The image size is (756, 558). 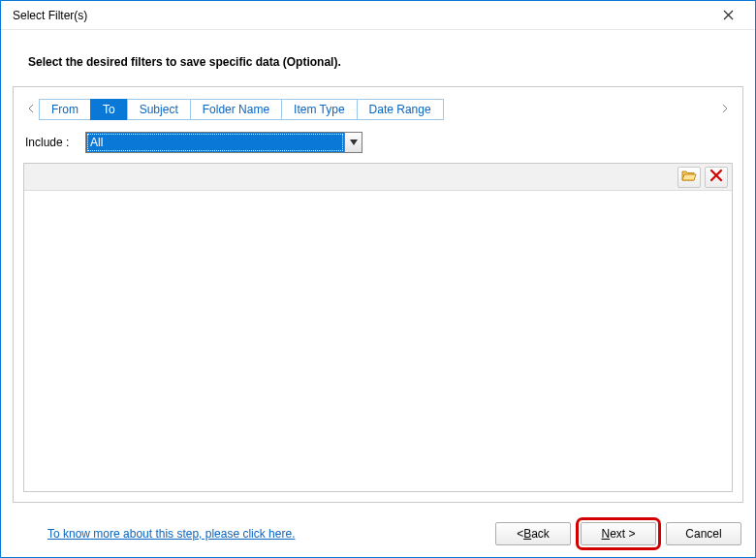 I want to click on include-label: Include :, so click(x=54, y=142).